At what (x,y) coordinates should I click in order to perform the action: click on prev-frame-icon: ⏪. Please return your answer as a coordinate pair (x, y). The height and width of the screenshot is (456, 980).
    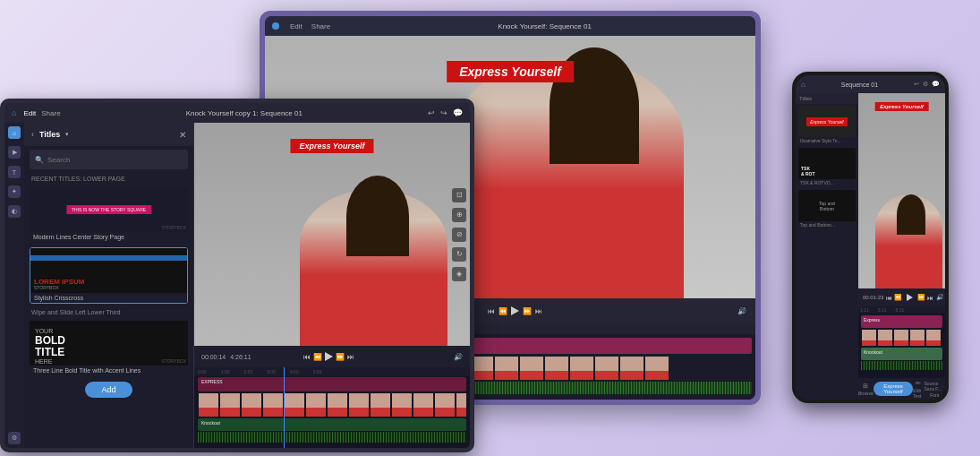
    Looking at the image, I should click on (503, 312).